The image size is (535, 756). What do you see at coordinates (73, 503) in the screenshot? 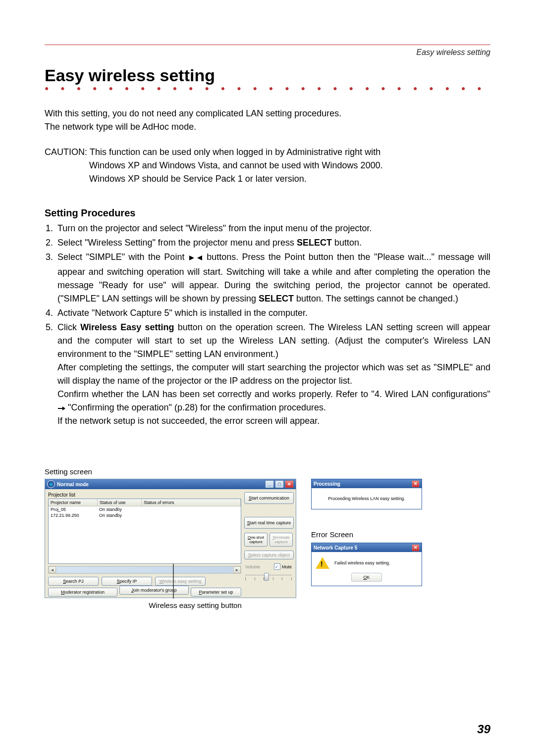
I see `col-projector-name: Projector name` at bounding box center [73, 503].